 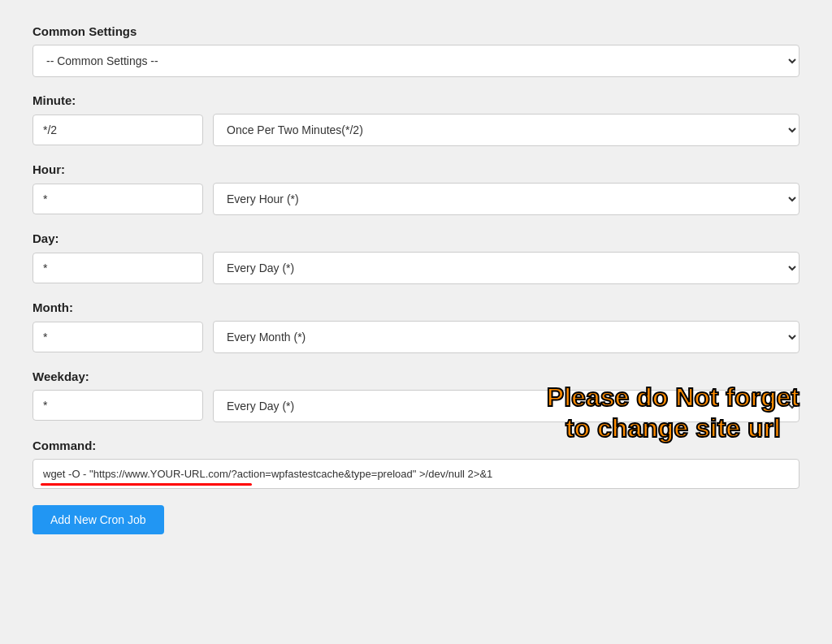 I want to click on hour-row: Every Hour (*) Every 2 Hours Every 3 Hou…, so click(x=416, y=199).